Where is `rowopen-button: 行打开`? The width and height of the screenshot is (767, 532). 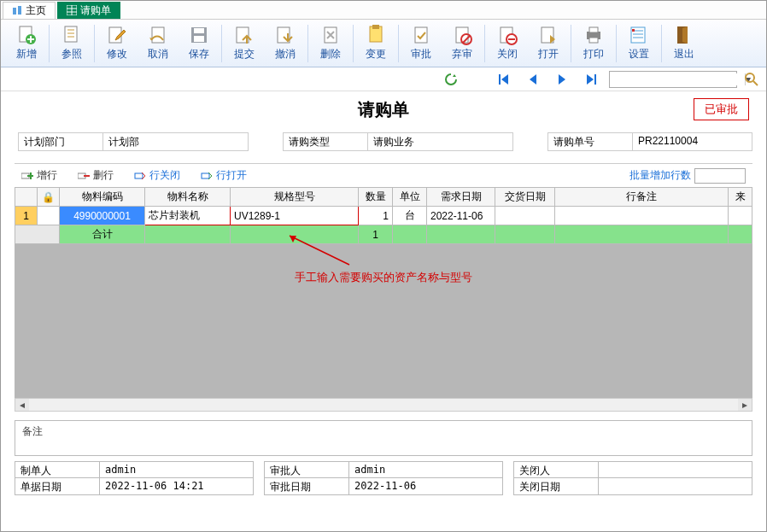 rowopen-button: 行打开 is located at coordinates (224, 176).